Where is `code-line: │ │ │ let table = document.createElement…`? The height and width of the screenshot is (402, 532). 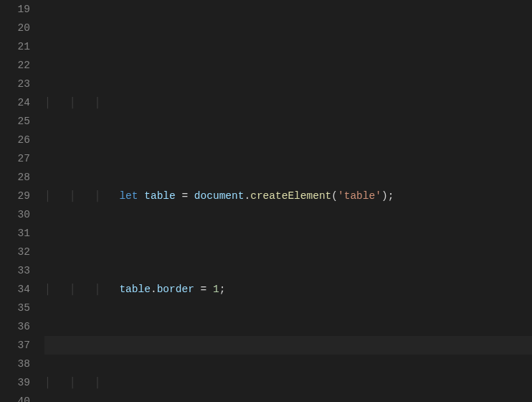
code-line: │ │ │ let table = document.createElement… is located at coordinates (288, 196).